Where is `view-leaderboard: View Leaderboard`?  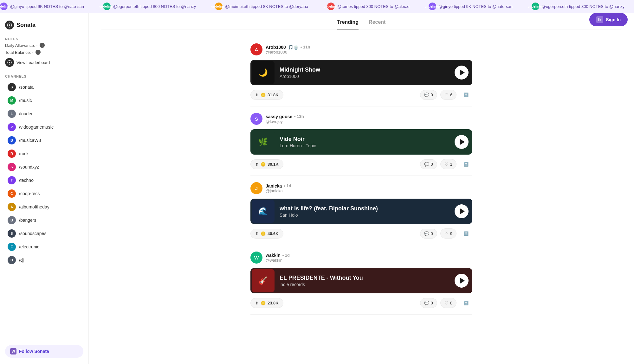 view-leaderboard: View Leaderboard is located at coordinates (44, 62).